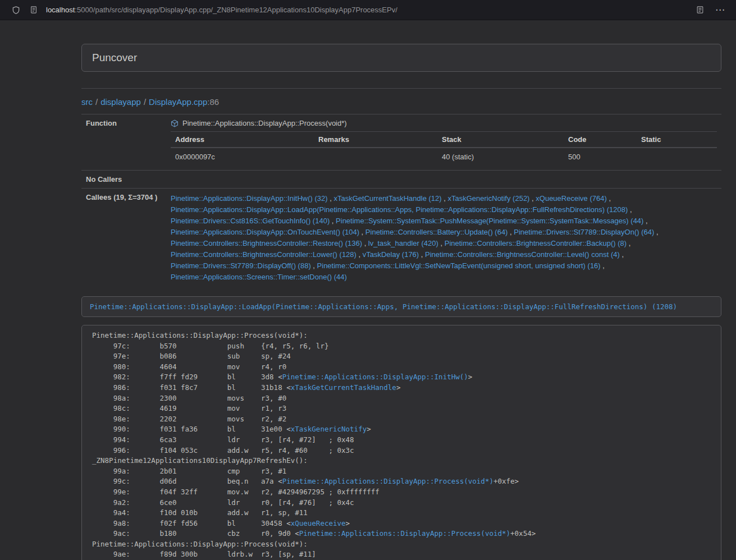 The height and width of the screenshot is (560, 736). What do you see at coordinates (700, 10) in the screenshot?
I see `reader-mode-icon` at bounding box center [700, 10].